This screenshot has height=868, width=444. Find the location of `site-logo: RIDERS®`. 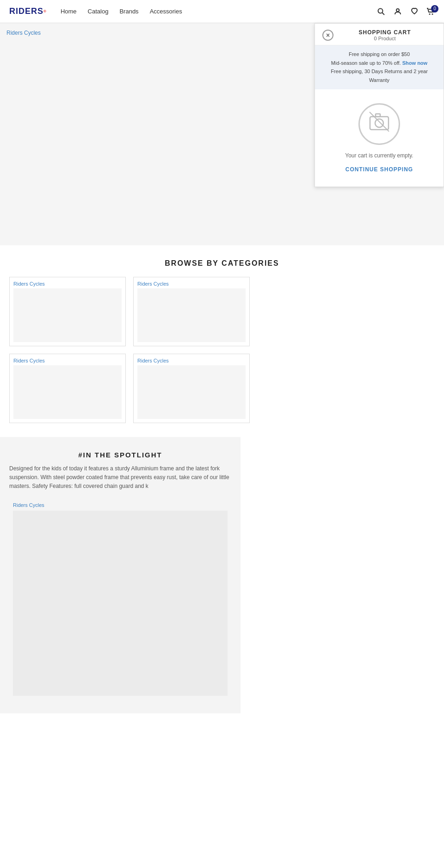

site-logo: RIDERS® is located at coordinates (28, 11).